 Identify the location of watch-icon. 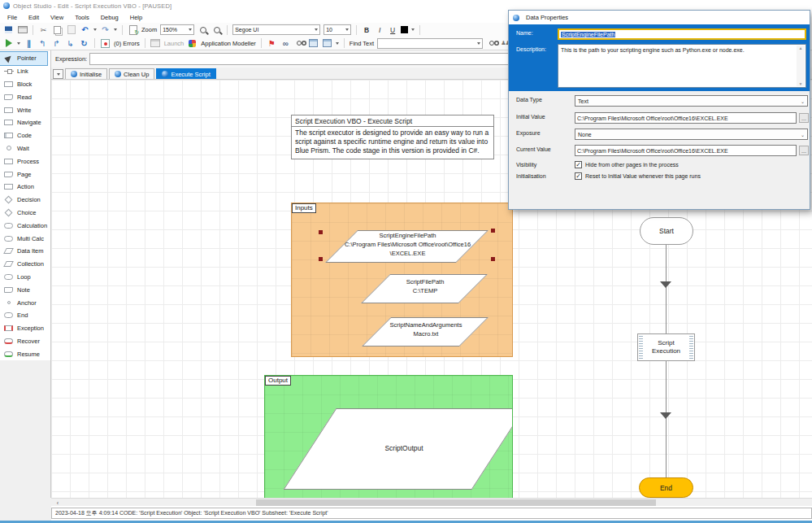
(286, 44).